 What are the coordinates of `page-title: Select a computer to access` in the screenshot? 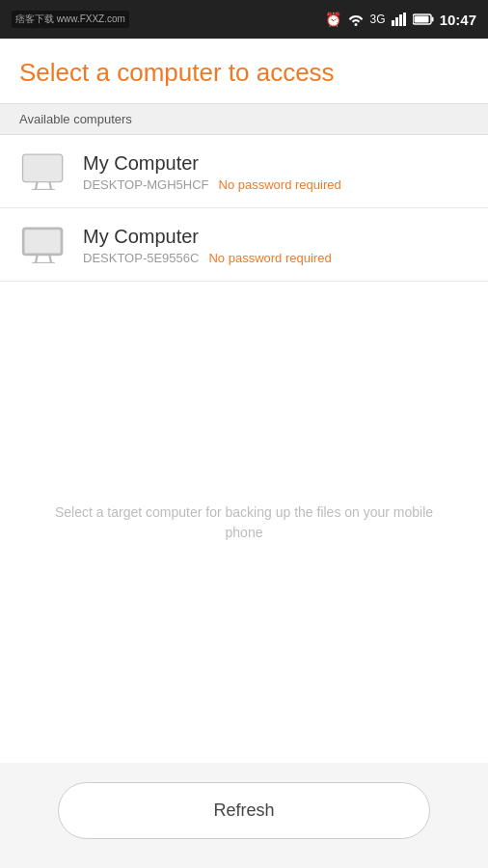 It's located at (244, 71).